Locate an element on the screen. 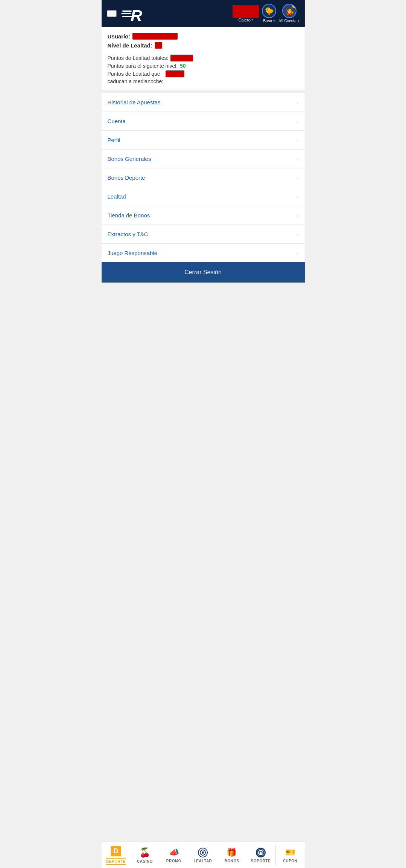  nav-item-lealtad: LEALTAD is located at coordinates (203, 855).